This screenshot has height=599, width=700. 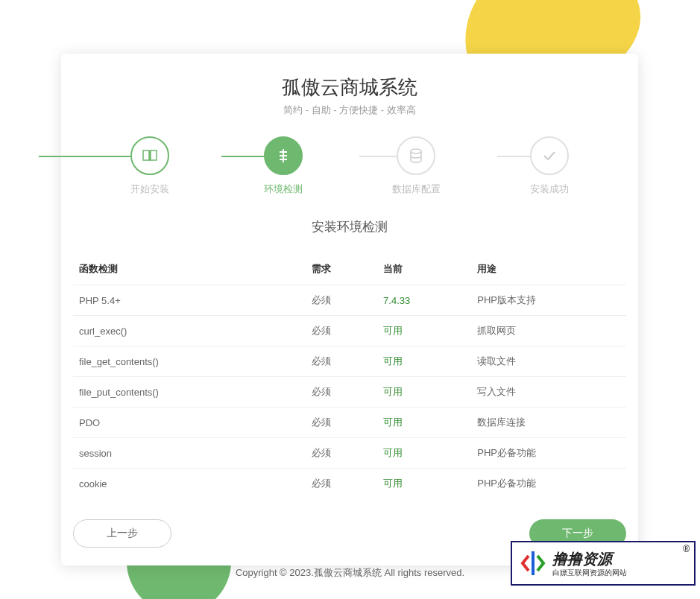 I want to click on watermark-title: 撸撸资源, so click(x=590, y=559).